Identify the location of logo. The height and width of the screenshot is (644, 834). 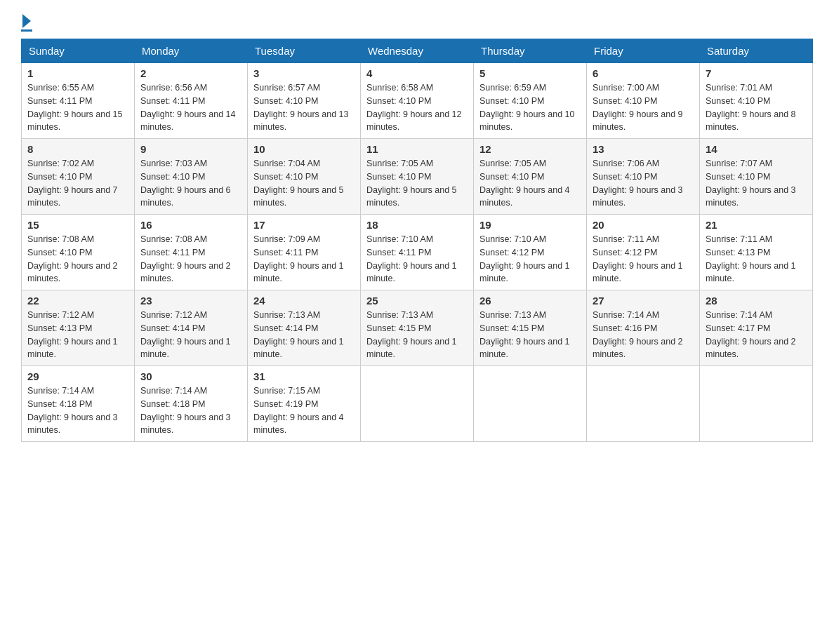
(27, 22).